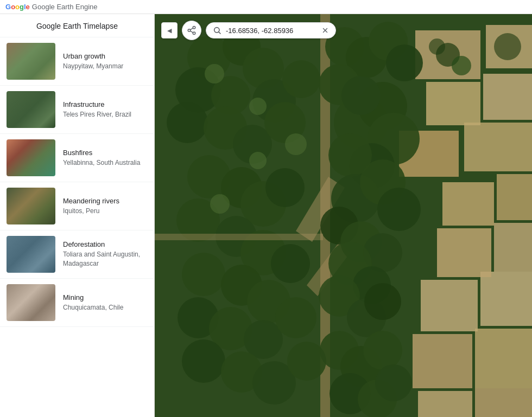 The height and width of the screenshot is (417, 532). I want to click on sidebar-item-subtitle: Teles Pires River, Brazil, so click(105, 115).